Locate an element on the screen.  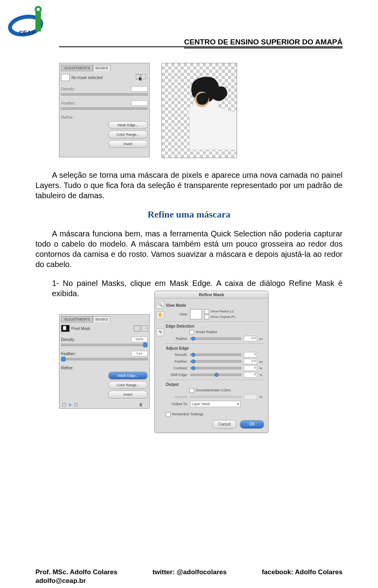
remember-settings-label: Remember Settings is located at coordinates (188, 414).